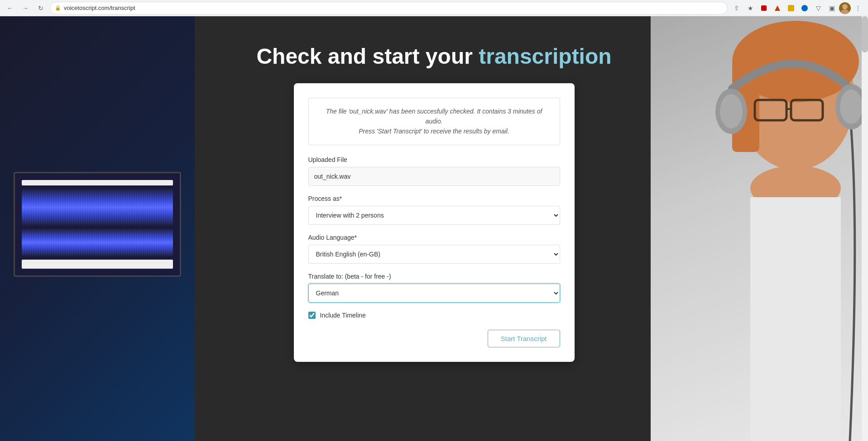 Image resolution: width=868 pixels, height=441 pixels. What do you see at coordinates (858, 8) in the screenshot?
I see `menu-button: ⋮` at bounding box center [858, 8].